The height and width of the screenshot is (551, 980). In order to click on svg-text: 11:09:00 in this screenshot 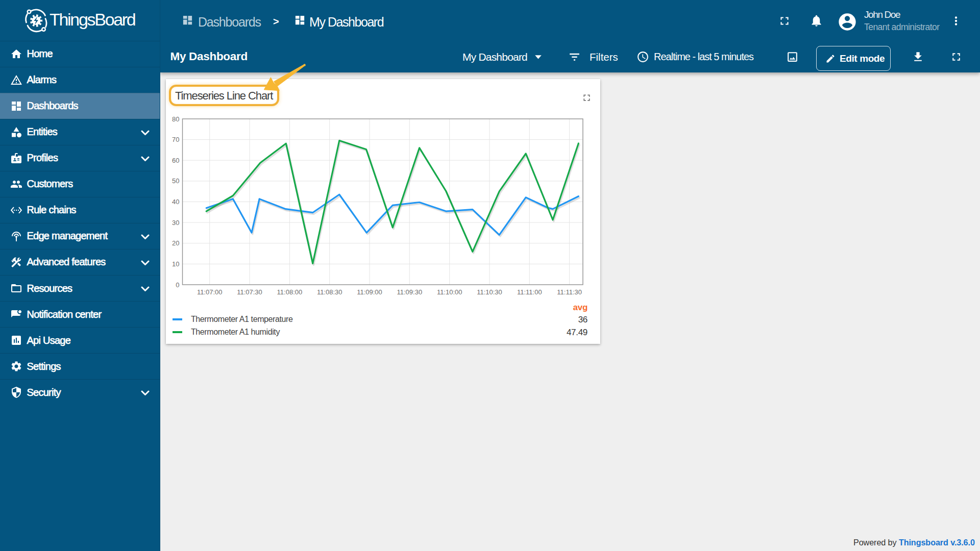, I will do `click(370, 292)`.